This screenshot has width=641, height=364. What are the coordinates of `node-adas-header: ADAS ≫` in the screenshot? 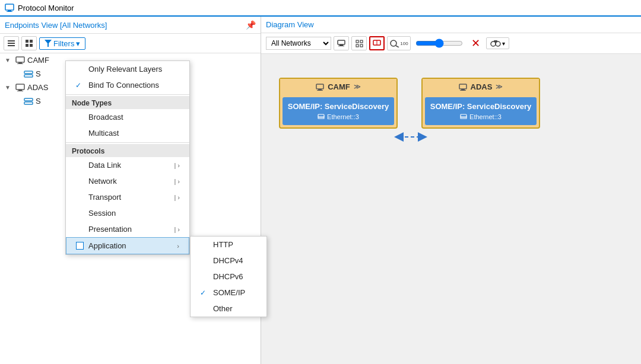 It's located at (481, 87).